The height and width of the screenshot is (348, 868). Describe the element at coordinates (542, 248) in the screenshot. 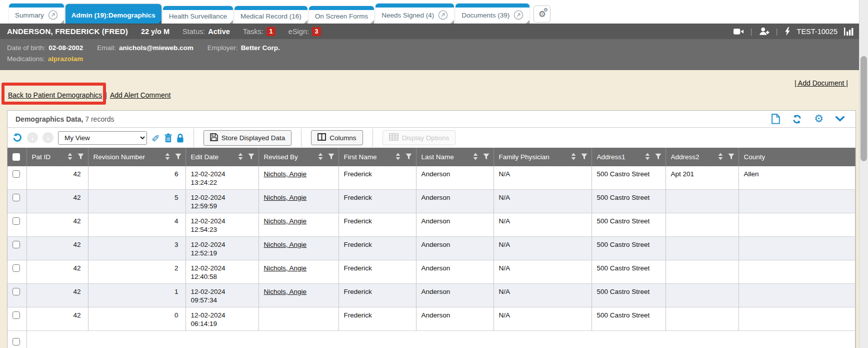

I see `cell-family_physician: N/A` at that location.